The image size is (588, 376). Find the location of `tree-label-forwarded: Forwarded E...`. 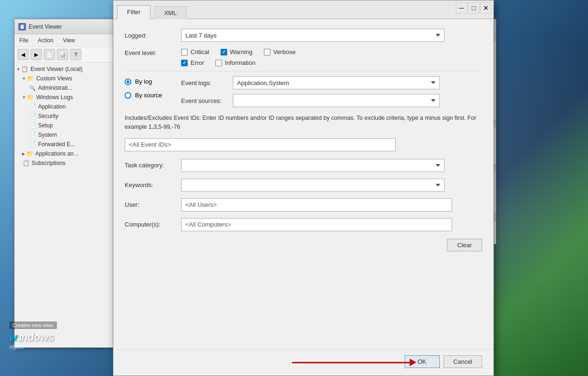

tree-label-forwarded: Forwarded E... is located at coordinates (56, 144).